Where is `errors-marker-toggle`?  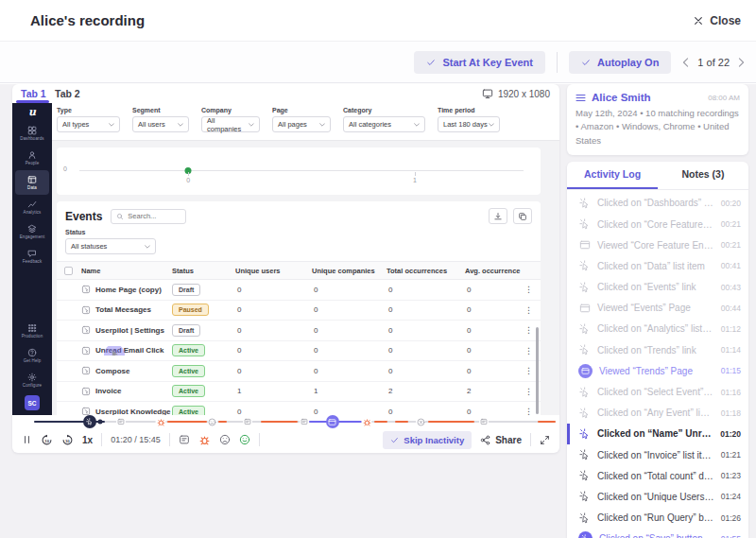 errors-marker-toggle is located at coordinates (204, 441).